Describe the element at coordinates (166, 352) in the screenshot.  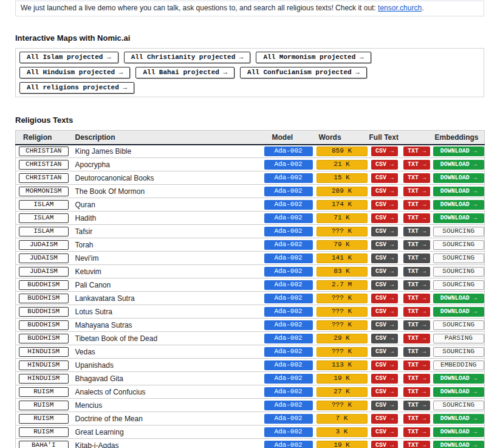
I see `description-cell: Vedas` at that location.